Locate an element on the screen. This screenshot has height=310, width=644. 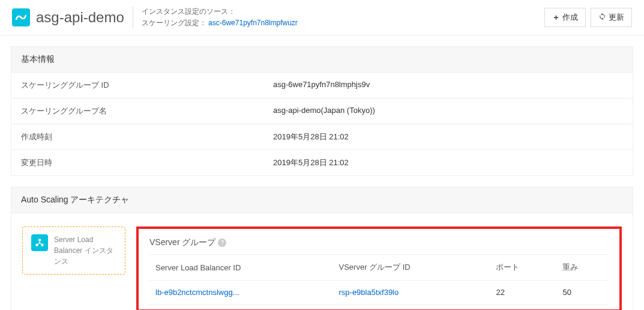
vserver-title-text: VServer グループ is located at coordinates (182, 243).